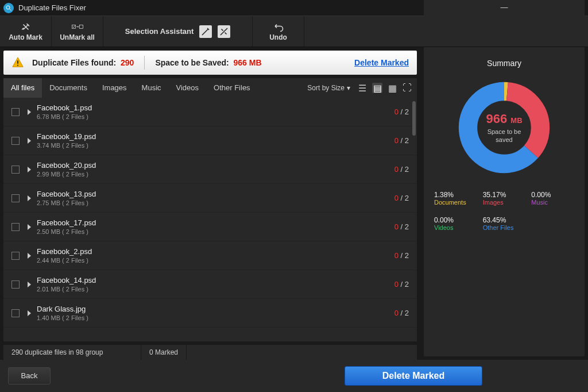 This screenshot has width=588, height=392. What do you see at coordinates (349, 88) in the screenshot?
I see `chevron-down-icon: ▾` at bounding box center [349, 88].